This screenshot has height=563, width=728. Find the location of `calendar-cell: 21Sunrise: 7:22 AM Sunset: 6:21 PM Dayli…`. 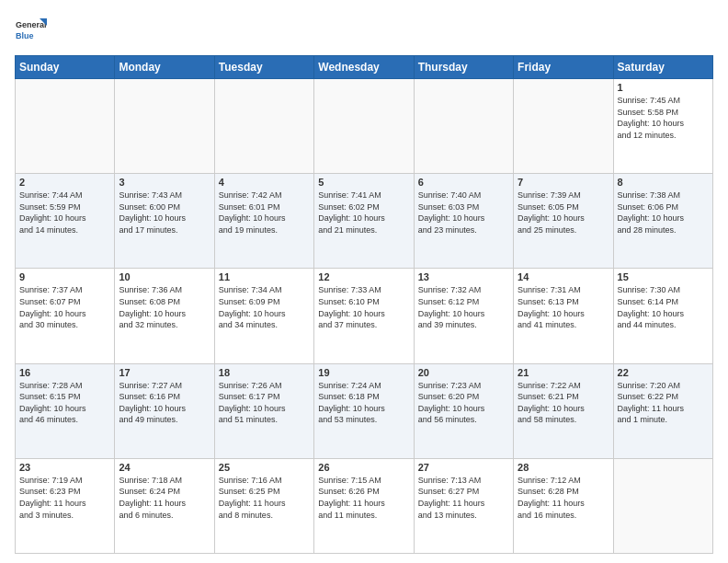

calendar-cell: 21Sunrise: 7:22 AM Sunset: 6:21 PM Dayli… is located at coordinates (563, 410).